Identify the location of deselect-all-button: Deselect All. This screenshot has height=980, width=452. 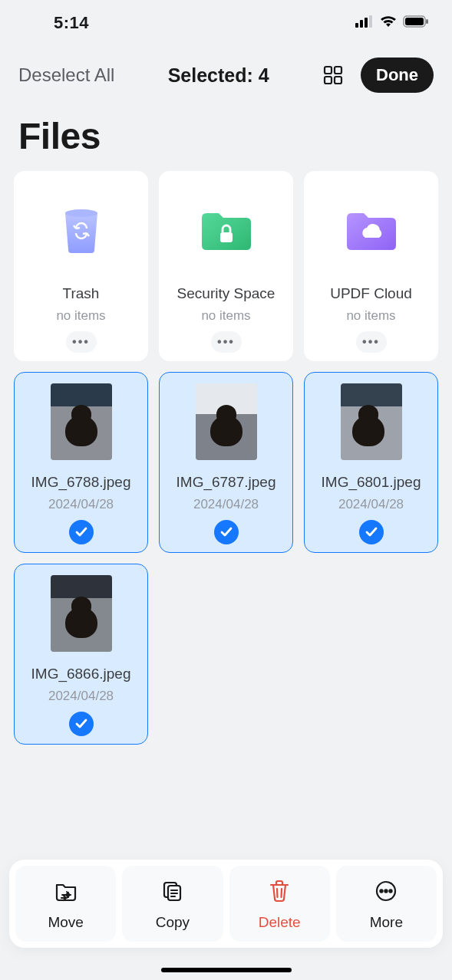
(66, 75).